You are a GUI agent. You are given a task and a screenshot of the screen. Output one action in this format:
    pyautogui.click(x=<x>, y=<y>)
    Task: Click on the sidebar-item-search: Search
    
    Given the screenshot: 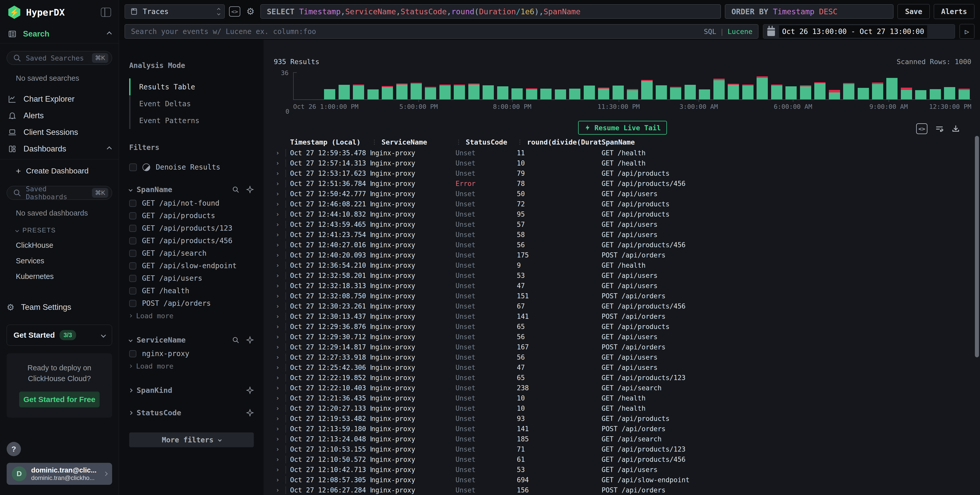 What is the action you would take?
    pyautogui.click(x=59, y=34)
    